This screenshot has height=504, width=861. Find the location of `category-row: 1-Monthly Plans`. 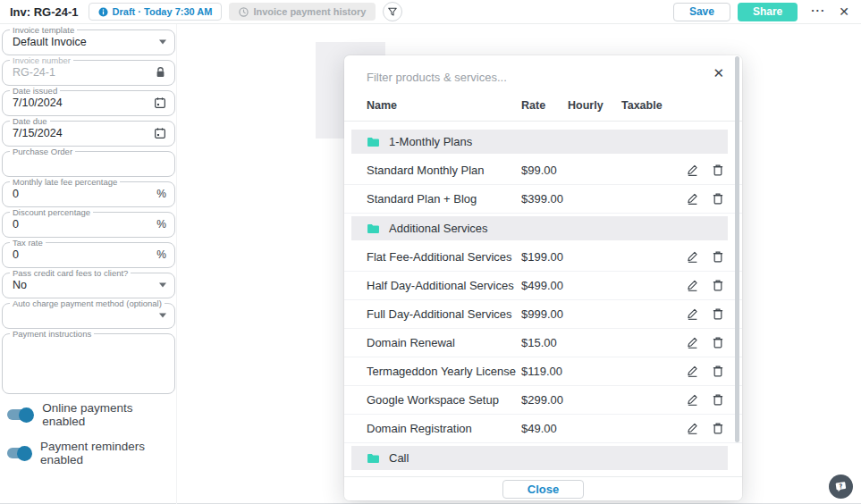

category-row: 1-Monthly Plans is located at coordinates (540, 141).